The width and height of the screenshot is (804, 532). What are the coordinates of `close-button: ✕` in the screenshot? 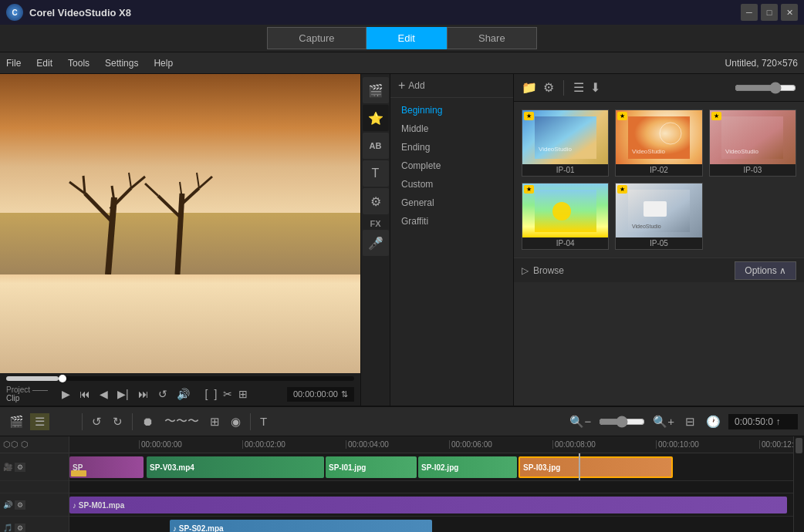 It's located at (789, 12).